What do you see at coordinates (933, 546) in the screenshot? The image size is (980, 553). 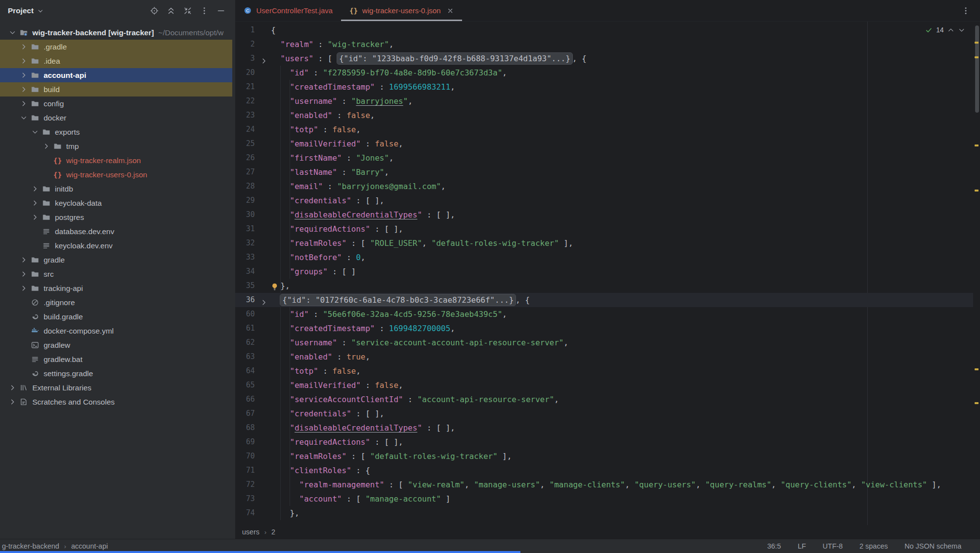 I see `status-item-json-schema-status: No JSON schema` at bounding box center [933, 546].